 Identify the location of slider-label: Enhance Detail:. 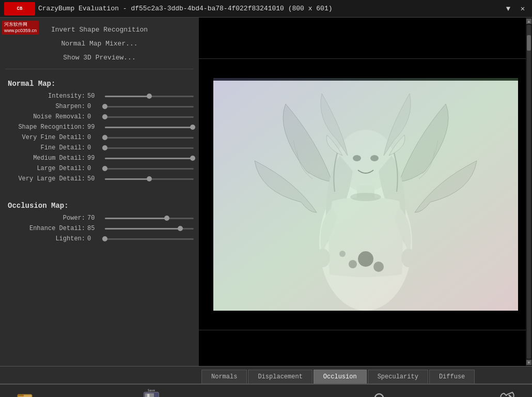
(45, 228).